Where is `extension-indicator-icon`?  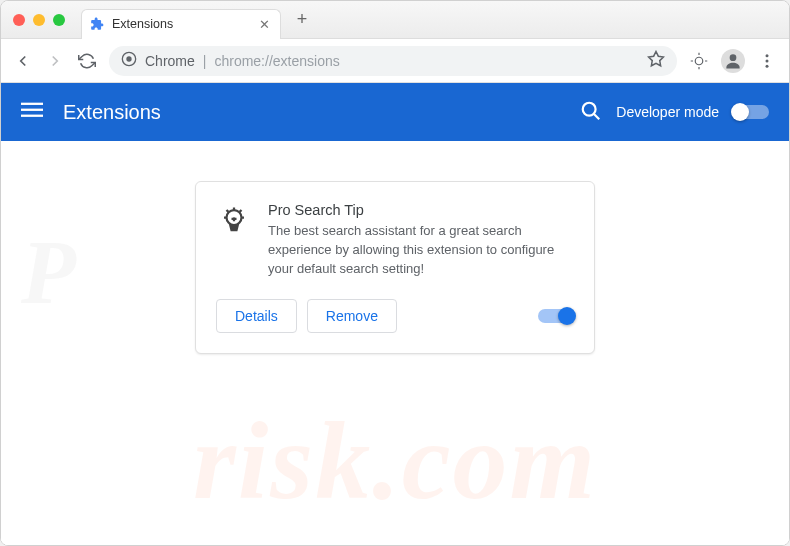 extension-indicator-icon is located at coordinates (699, 61).